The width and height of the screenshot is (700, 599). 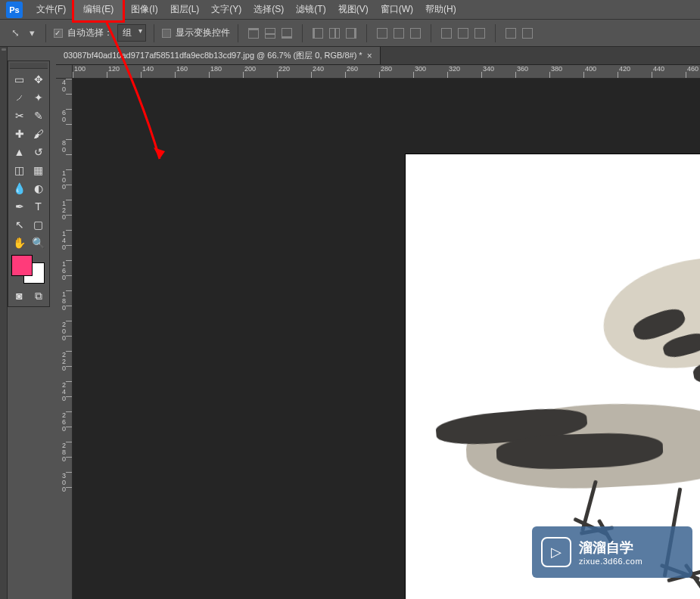 I want to click on path-tool-icon: ↖, so click(x=20, y=225).